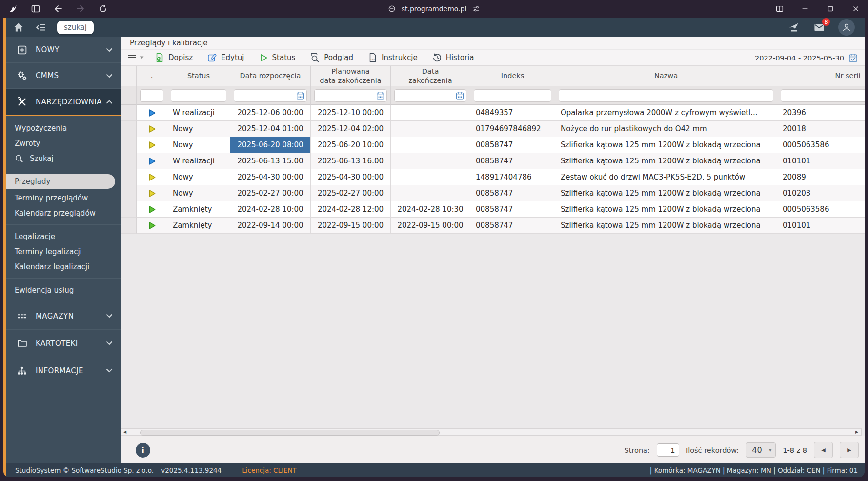 The height and width of the screenshot is (481, 868). Describe the element at coordinates (857, 432) in the screenshot. I see `scroll-right-icon: ▶` at that location.